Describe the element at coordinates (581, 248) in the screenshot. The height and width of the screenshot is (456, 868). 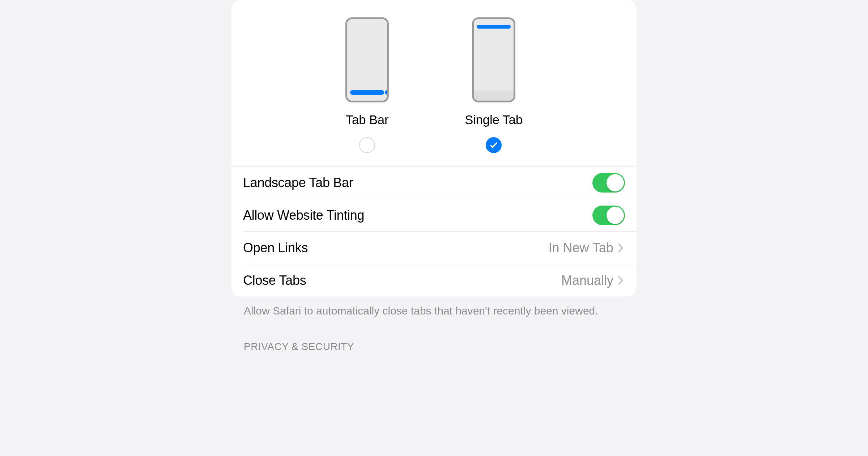
I see `setting-value: In New Tab` at that location.